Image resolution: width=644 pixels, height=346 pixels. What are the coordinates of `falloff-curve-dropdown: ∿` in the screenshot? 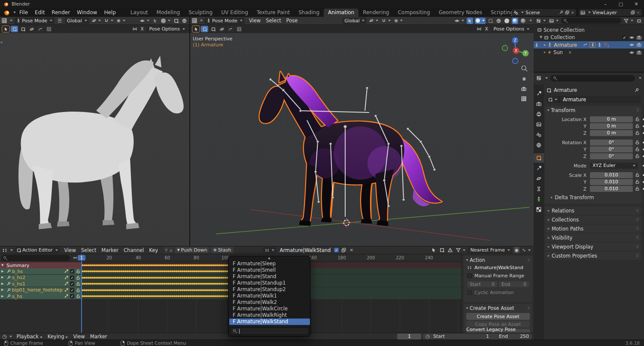 It's located at (526, 250).